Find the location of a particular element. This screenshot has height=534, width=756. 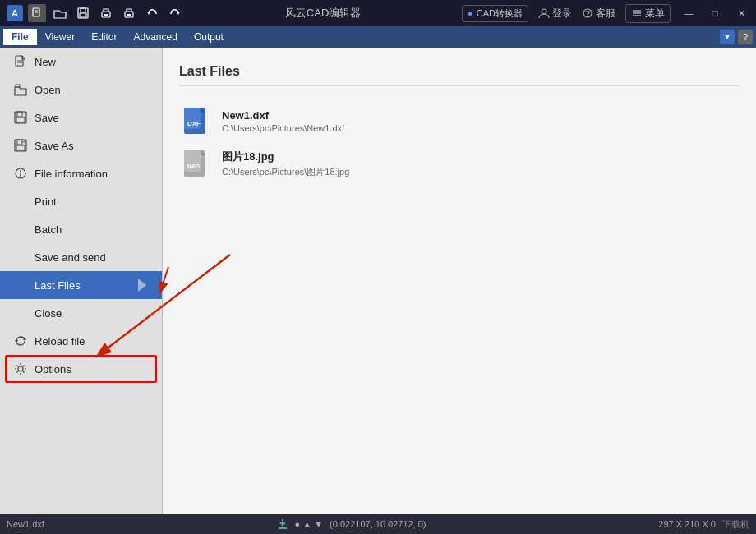

file-icon-dxf: DXF is located at coordinates (197, 121).